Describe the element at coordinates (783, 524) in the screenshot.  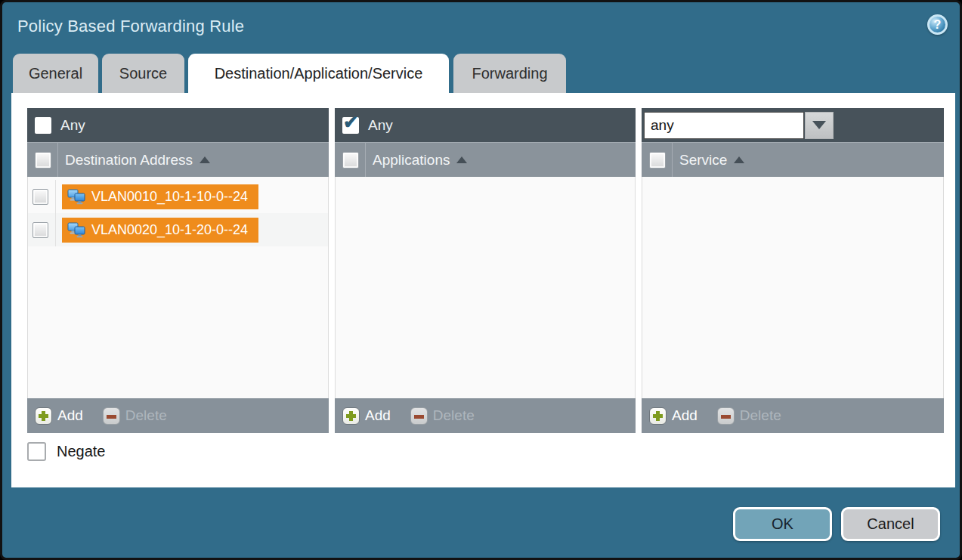
I see `ok-button: OK` at that location.